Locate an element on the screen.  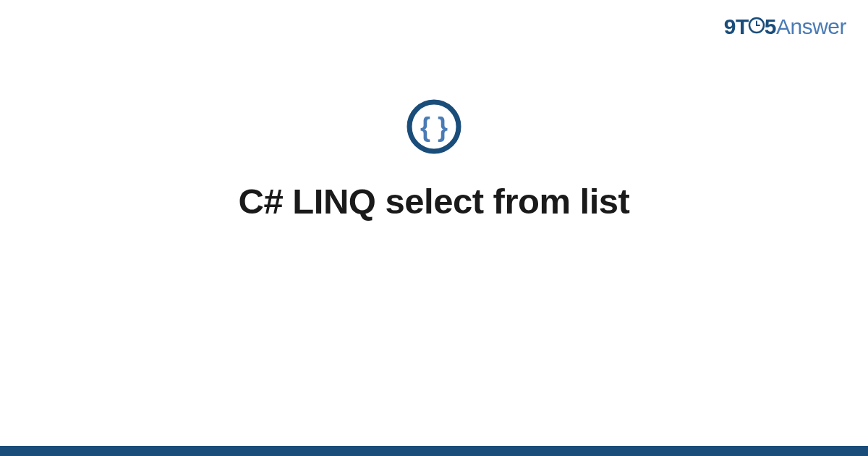
clock-icon is located at coordinates (757, 27).